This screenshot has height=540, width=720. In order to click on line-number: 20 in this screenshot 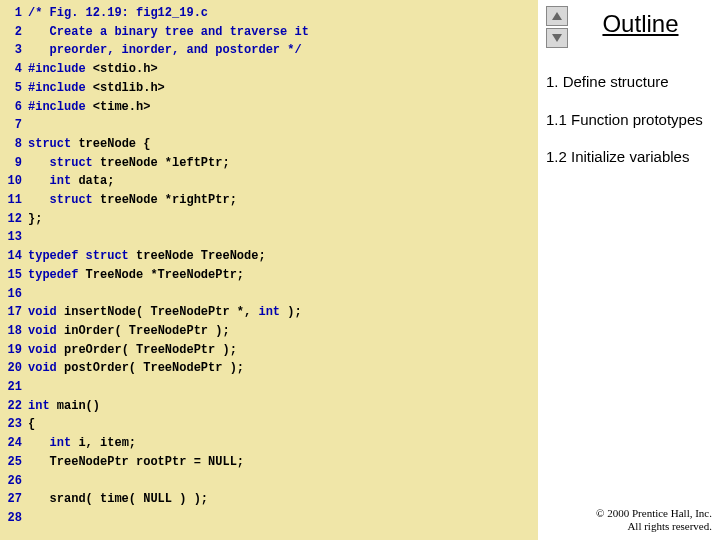, I will do `click(11, 368)`.